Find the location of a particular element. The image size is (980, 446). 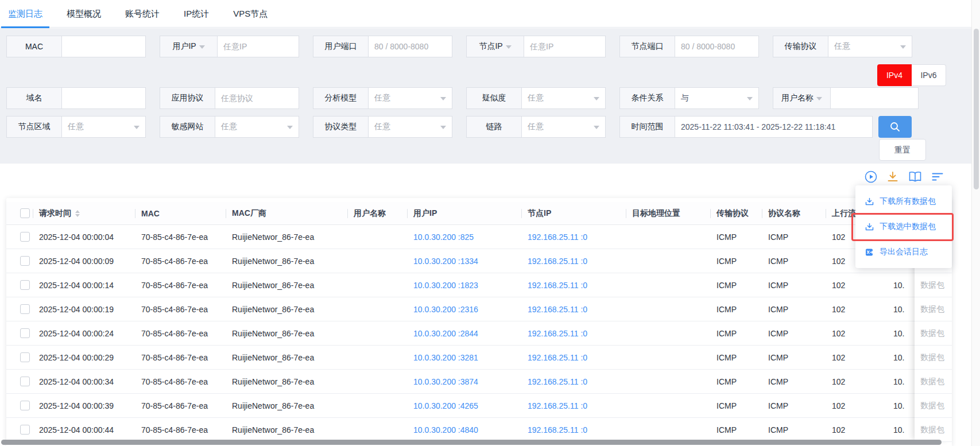

download-icon is located at coordinates (893, 177).